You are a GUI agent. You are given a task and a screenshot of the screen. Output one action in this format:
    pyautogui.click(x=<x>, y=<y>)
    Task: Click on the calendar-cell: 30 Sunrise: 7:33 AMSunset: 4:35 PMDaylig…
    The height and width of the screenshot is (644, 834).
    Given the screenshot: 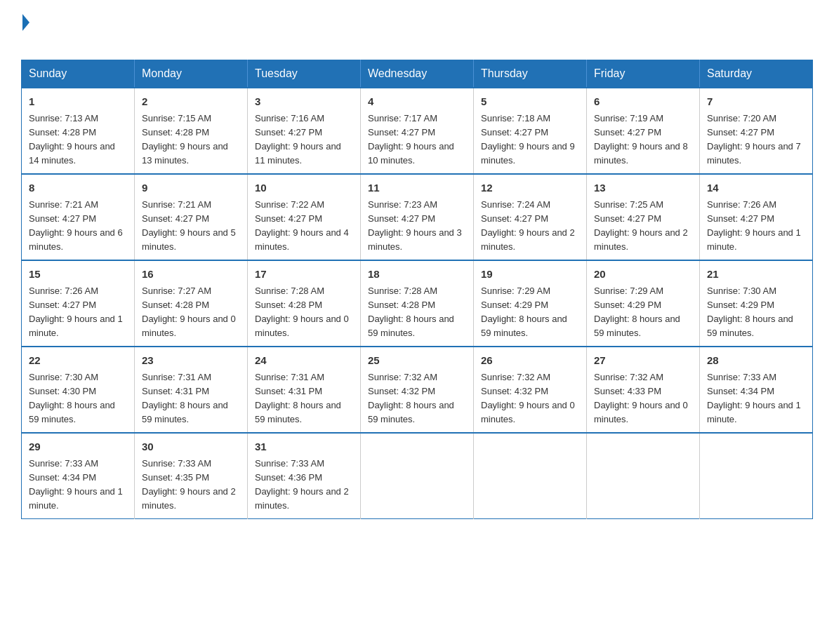 What is the action you would take?
    pyautogui.click(x=191, y=476)
    